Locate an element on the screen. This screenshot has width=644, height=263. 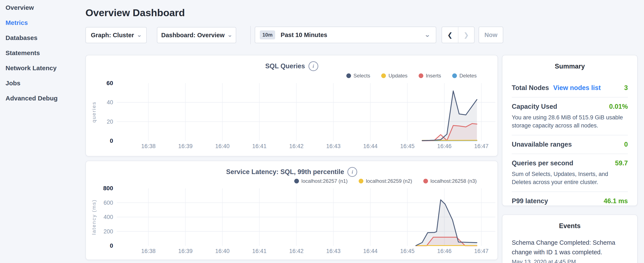
unavailable-ranges-value: 0 is located at coordinates (626, 145).